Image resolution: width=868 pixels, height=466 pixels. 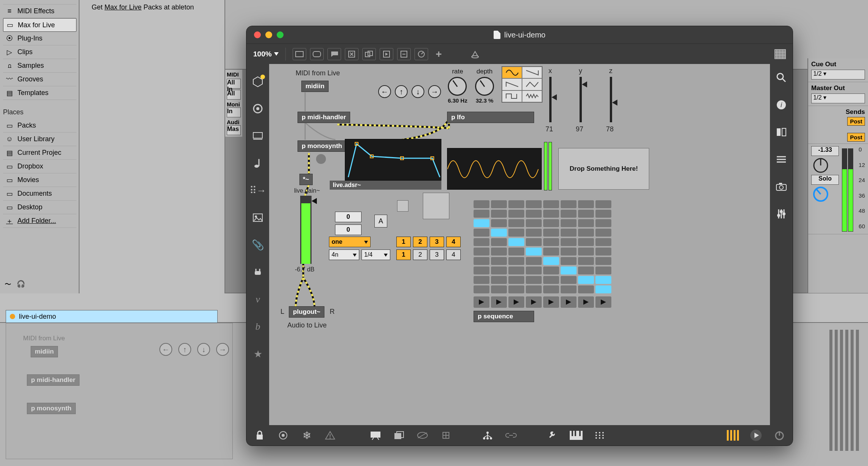 What do you see at coordinates (40, 139) in the screenshot?
I see `place-user-library: ☺User Library` at bounding box center [40, 139].